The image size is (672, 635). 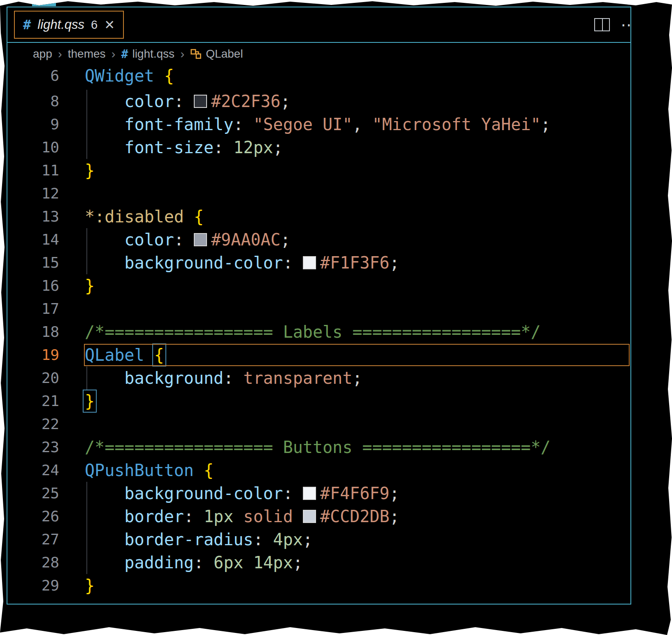 What do you see at coordinates (349, 563) in the screenshot?
I see `code-text: padding: 6px 14px;` at bounding box center [349, 563].